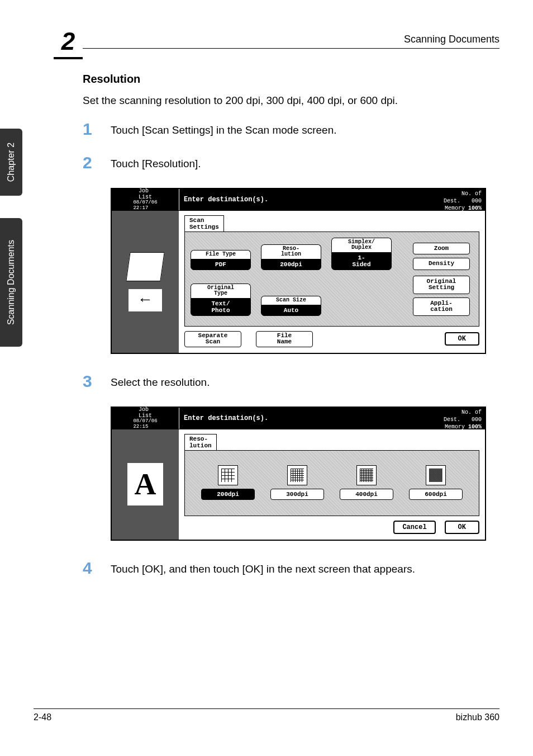  I want to click on simplex-value: 1- Sided, so click(361, 261).